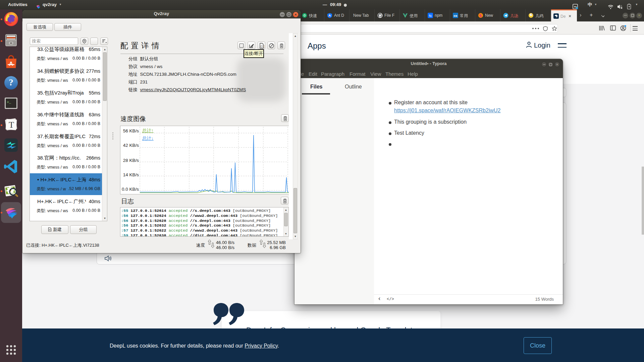 The width and height of the screenshot is (644, 362). Describe the element at coordinates (431, 16) in the screenshot. I see `svg-text: 知` at that location.